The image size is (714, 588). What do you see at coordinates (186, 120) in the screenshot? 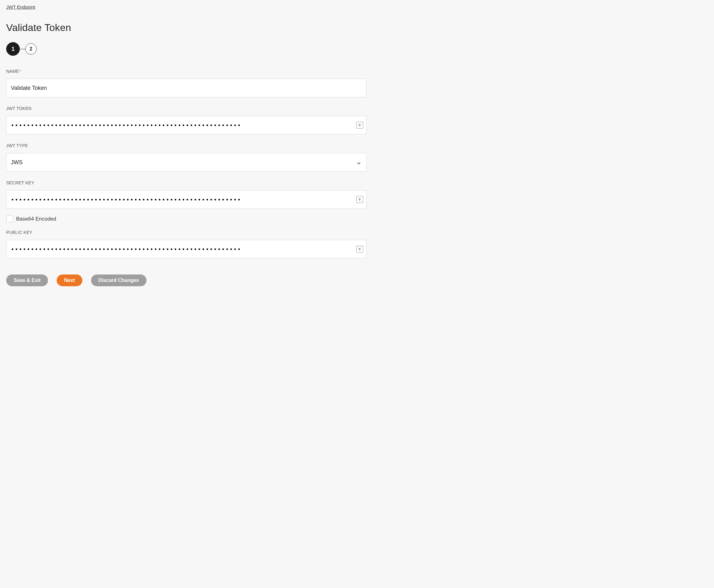
I see `field-jwt-token: JWT TOKEN ••••••••••••••••••••••••••••••…` at bounding box center [186, 120].